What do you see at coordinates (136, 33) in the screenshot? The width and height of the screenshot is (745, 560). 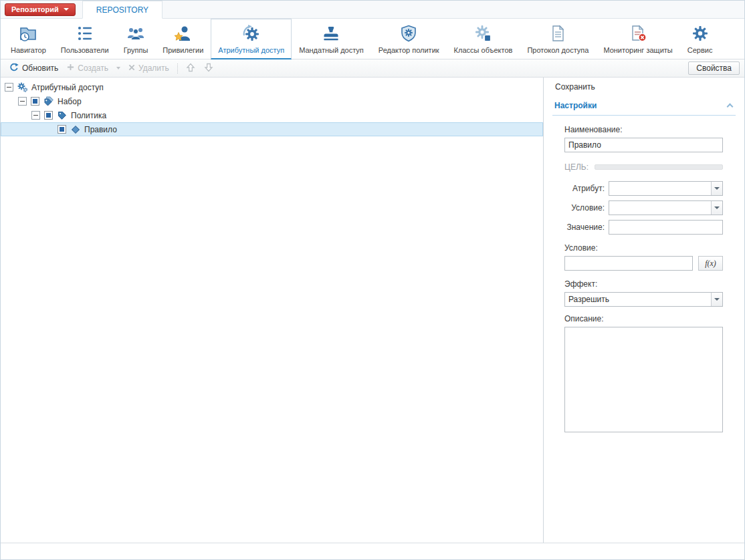 I see `groups-icon` at bounding box center [136, 33].